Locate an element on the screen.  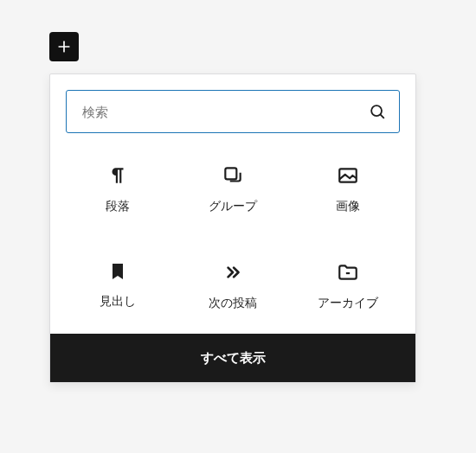
bookmark-icon is located at coordinates (118, 271).